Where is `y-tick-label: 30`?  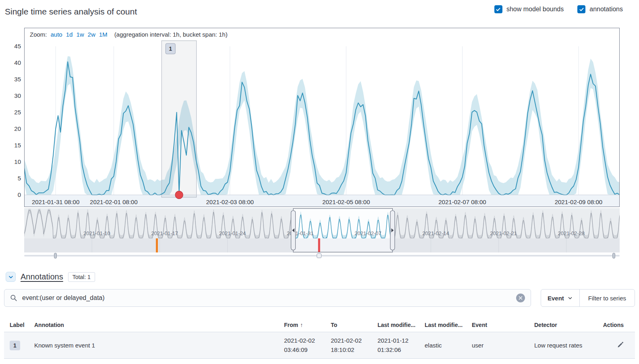
y-tick-label: 30 is located at coordinates (18, 96).